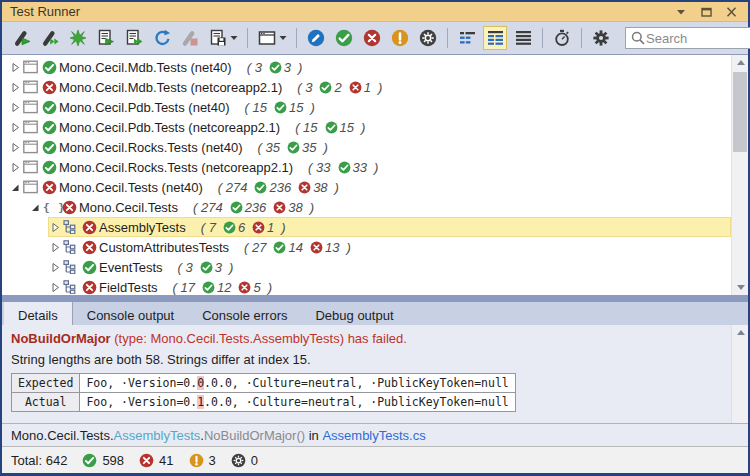  I want to click on tree-row: Mono.Cecil.Rocks.Tests (netcoreapp2.1)( …, so click(370, 167).